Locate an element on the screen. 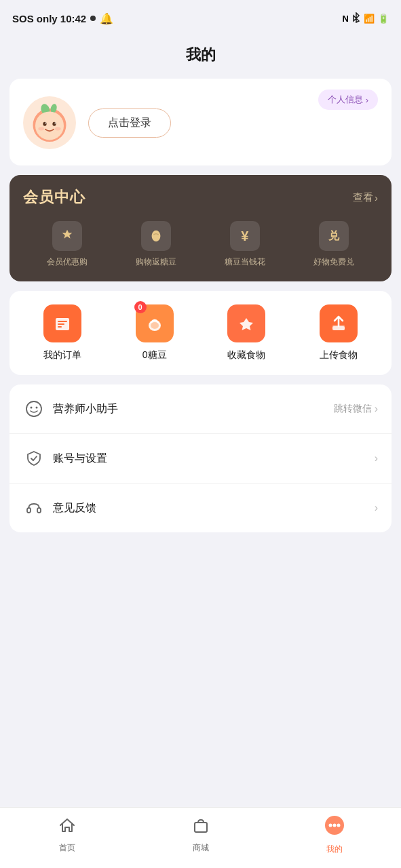 Image resolution: width=401 pixels, height=868 pixels. nfc-icon: N is located at coordinates (346, 19).